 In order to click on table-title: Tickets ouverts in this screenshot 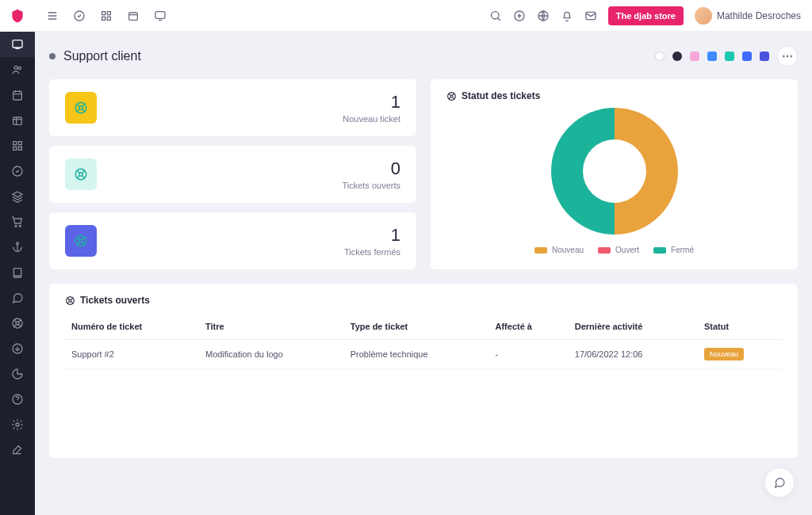, I will do `click(423, 300)`.